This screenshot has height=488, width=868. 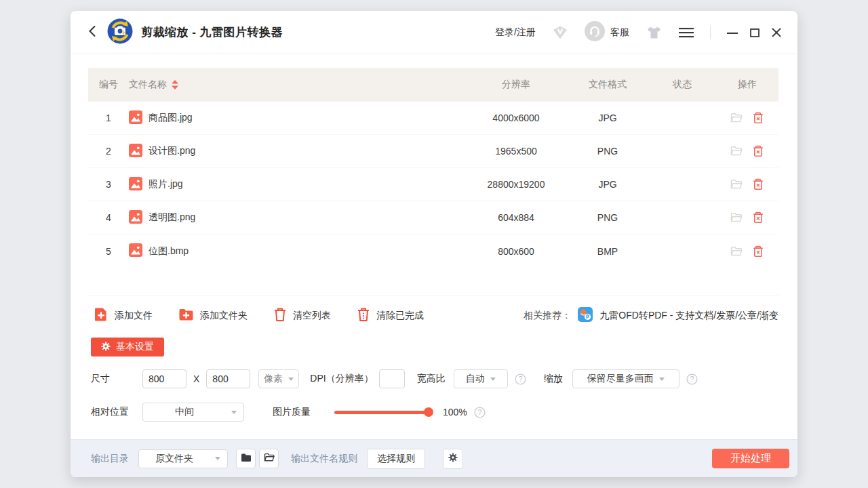 What do you see at coordinates (689, 316) in the screenshot?
I see `recommend-link: 九雷OFD转PDF - 支持文档/发票/公章/渐变` at bounding box center [689, 316].